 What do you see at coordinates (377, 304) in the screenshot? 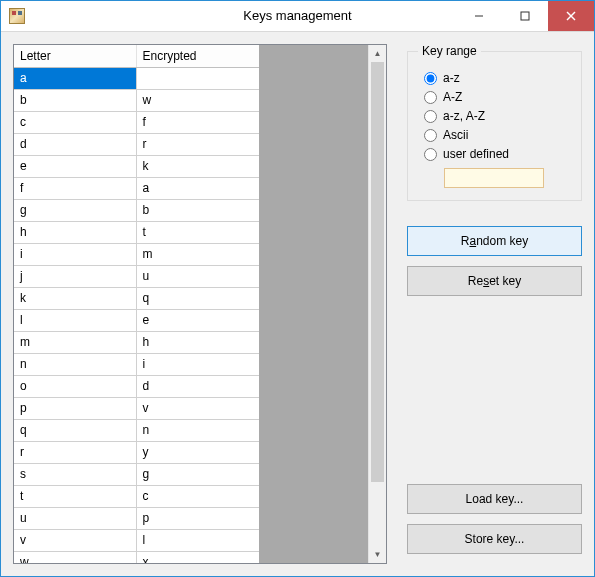
I see `vertical-scrollbar: ▲ ▼` at bounding box center [377, 304].